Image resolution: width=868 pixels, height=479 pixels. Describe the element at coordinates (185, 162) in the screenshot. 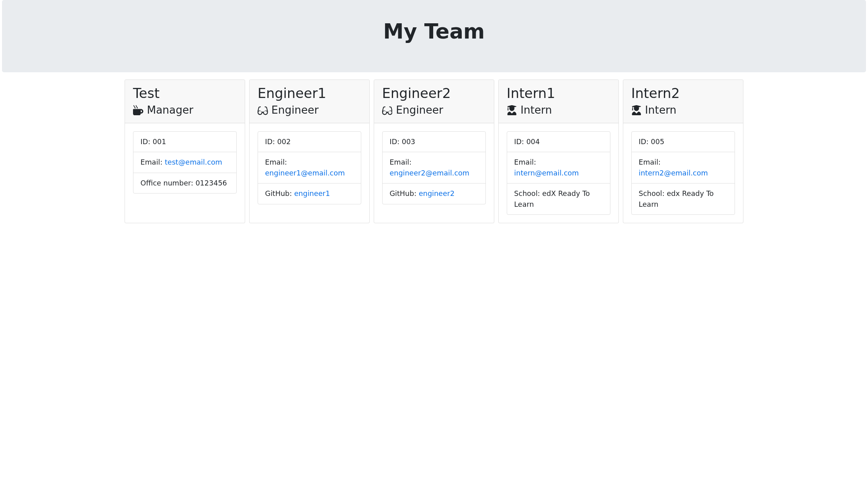

I see `member-email: Email: test@email.com` at that location.